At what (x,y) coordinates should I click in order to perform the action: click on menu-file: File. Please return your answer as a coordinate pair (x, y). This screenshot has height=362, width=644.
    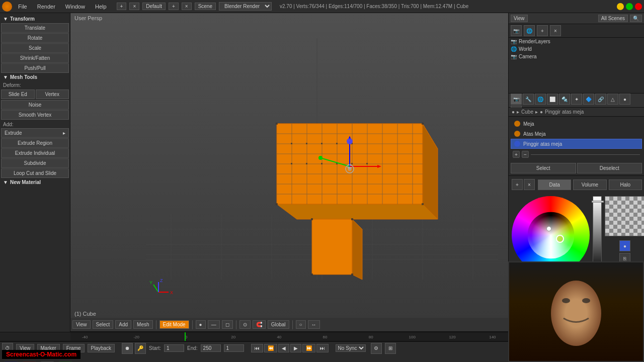
    Looking at the image, I should click on (23, 7).